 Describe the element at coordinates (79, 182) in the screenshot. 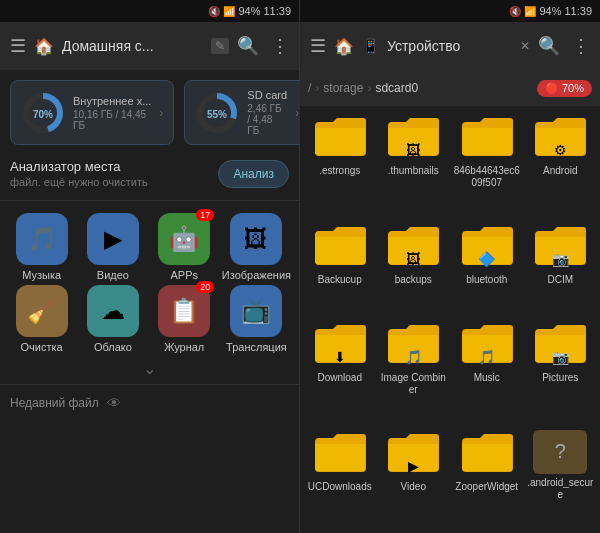

I see `analyzer-subtitle: файл. ещё нужно очистить` at that location.